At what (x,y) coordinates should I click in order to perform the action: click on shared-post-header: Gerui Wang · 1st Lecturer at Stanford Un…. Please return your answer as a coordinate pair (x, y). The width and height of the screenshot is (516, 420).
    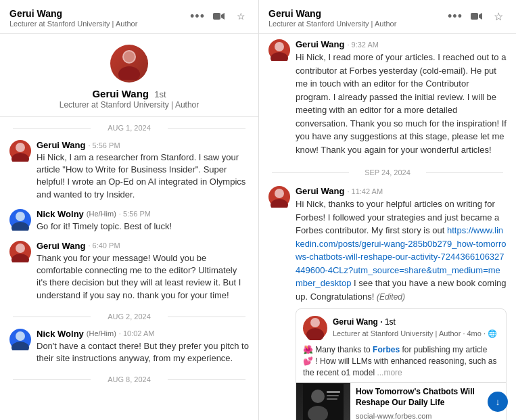
    Looking at the image, I should click on (401, 327).